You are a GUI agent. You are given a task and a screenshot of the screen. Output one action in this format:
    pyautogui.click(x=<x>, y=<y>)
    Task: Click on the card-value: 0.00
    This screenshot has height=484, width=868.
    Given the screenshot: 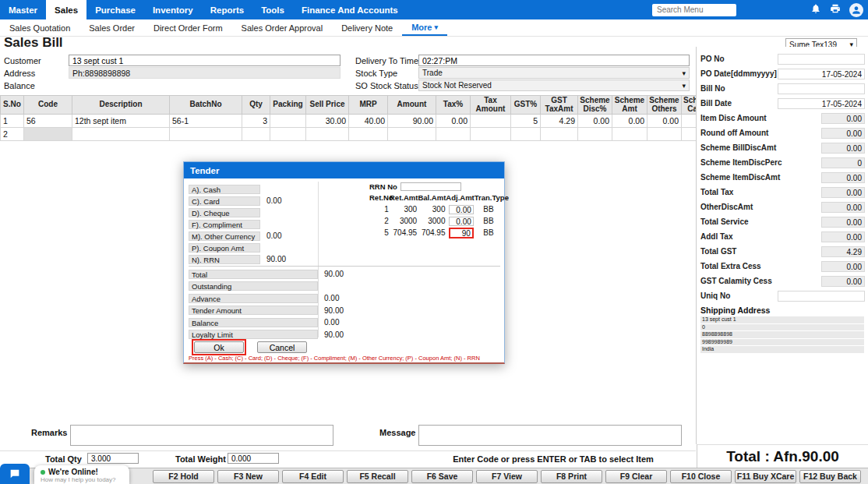 What is the action you would take?
    pyautogui.click(x=274, y=201)
    